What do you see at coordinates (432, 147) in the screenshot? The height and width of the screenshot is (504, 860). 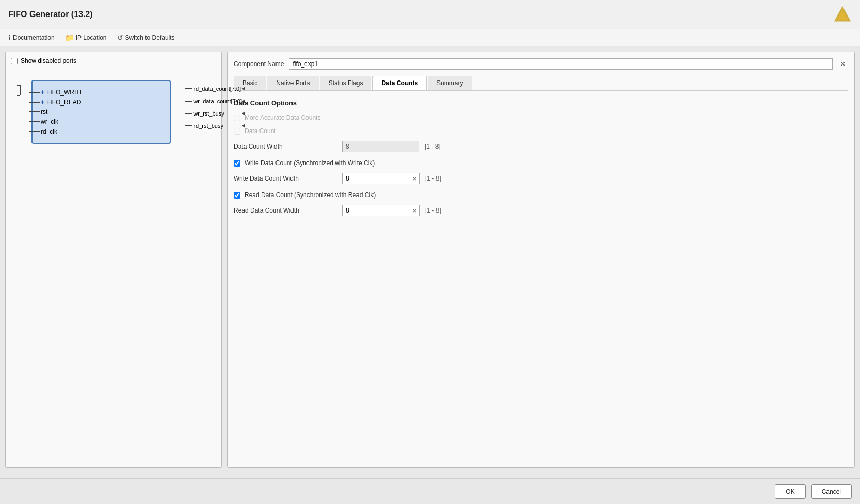 I see `data-count-width-range: [1 - 8]` at bounding box center [432, 147].